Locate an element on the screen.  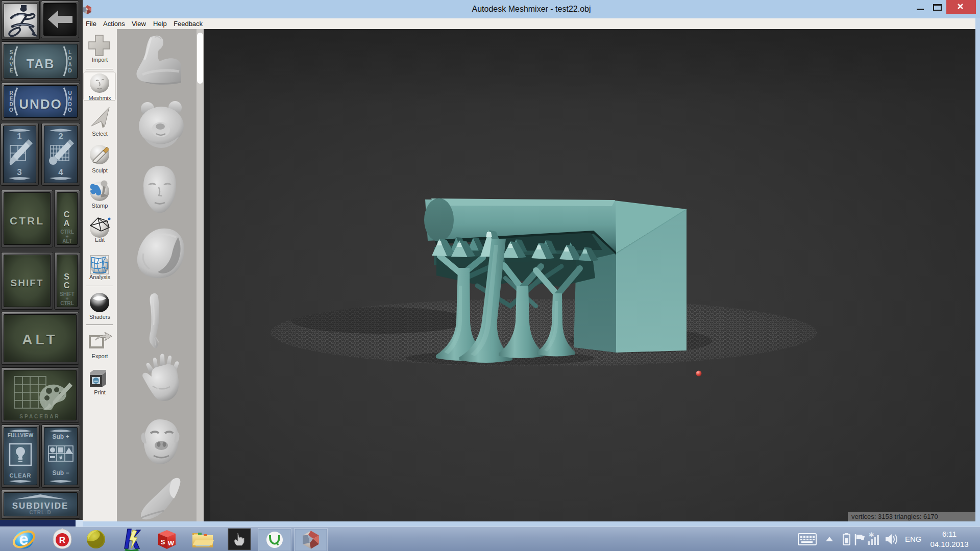
svg-text: 3 is located at coordinates (19, 172).